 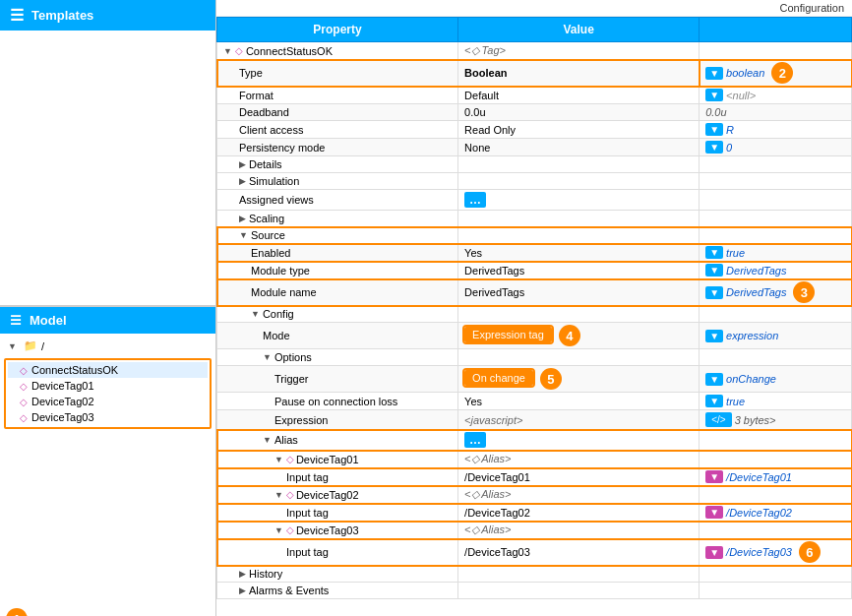 I want to click on module-type-dropdown-btn: ▼, so click(x=714, y=270).